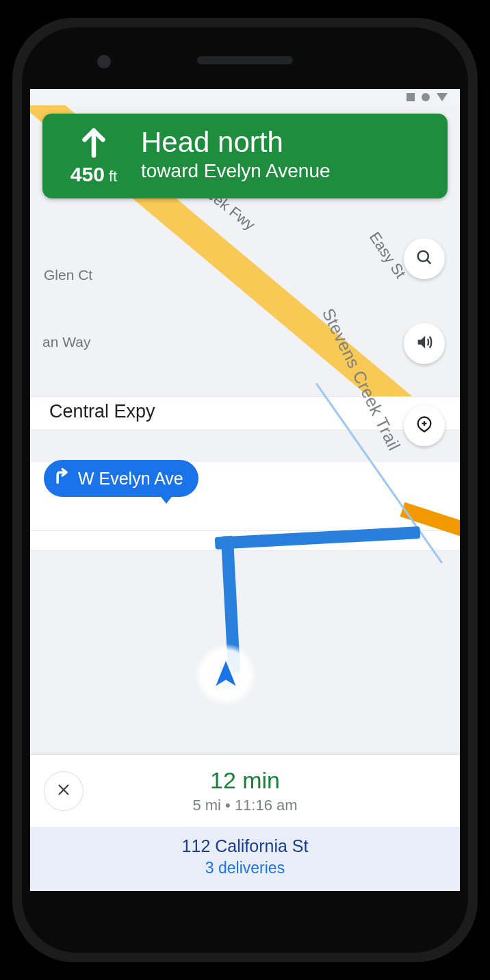  What do you see at coordinates (235, 142) in the screenshot?
I see `direction-instruction: Head north` at bounding box center [235, 142].